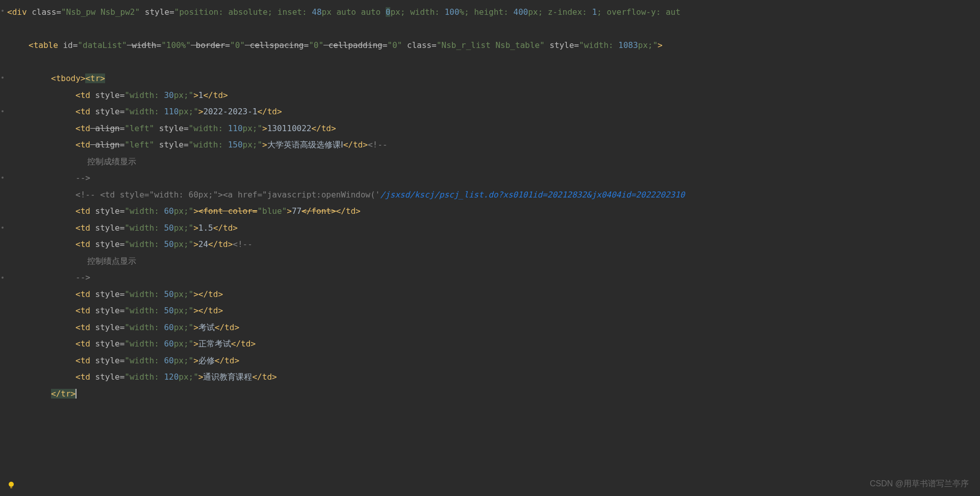 This screenshot has height=496, width=980. Describe the element at coordinates (344, 328) in the screenshot. I see `code-line: <td style="width: 60px;">考试</td>` at that location.